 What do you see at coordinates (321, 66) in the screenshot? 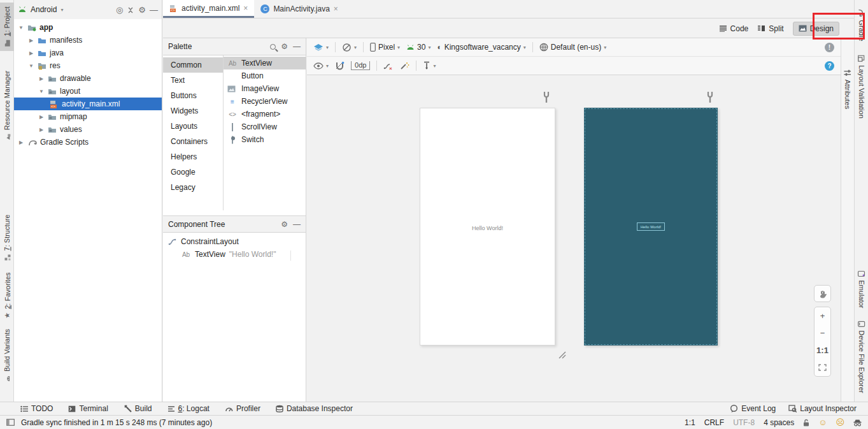
I see `view-options-selector: ▾` at bounding box center [321, 66].